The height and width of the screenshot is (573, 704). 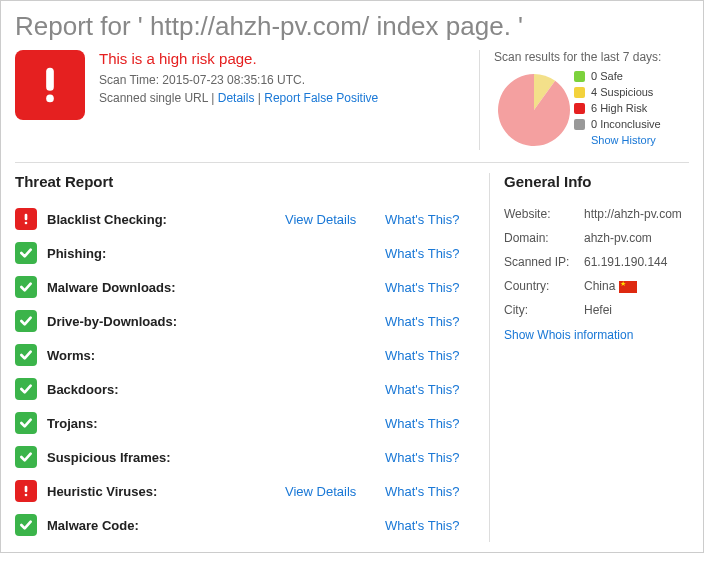 I want to click on threat-row: Malware Code:What's This?, so click(x=245, y=525).